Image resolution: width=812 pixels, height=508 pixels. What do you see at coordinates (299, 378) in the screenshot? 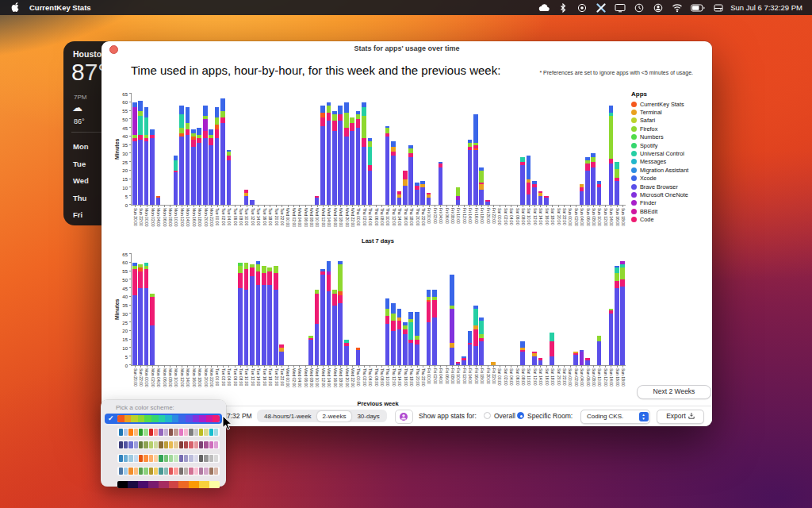
I see `x-axis-tick-label: Wed 04:00` at bounding box center [299, 378].